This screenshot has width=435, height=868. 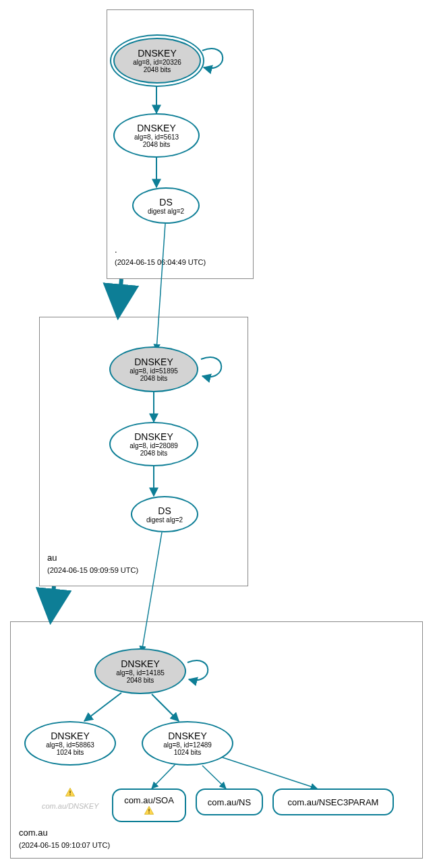 I want to click on node-au-ksk-l1: alg=8, id=51895, so click(x=154, y=371).